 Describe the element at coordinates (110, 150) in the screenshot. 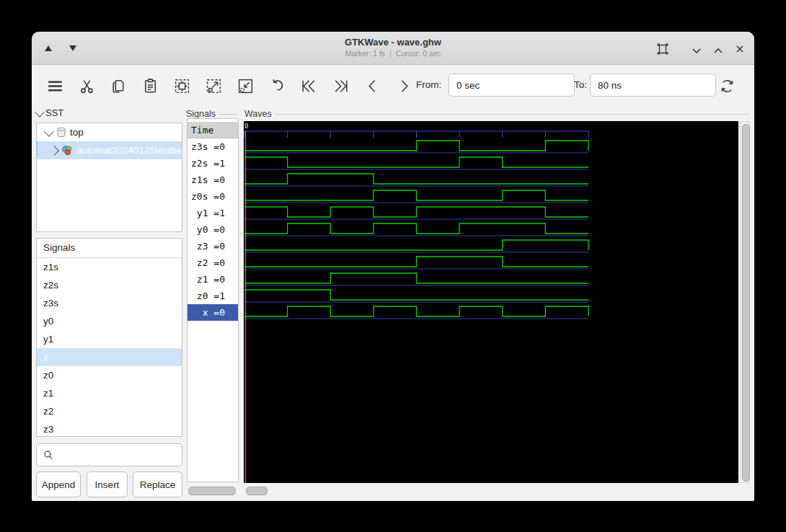

I see `tree-item-automat20240125testbe: automat20240125testbe` at that location.